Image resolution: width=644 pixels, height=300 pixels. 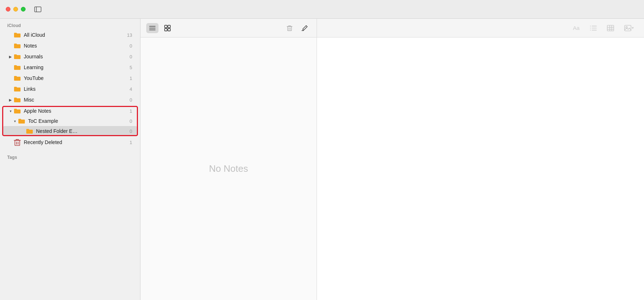 I want to click on delete-button, so click(x=290, y=28).